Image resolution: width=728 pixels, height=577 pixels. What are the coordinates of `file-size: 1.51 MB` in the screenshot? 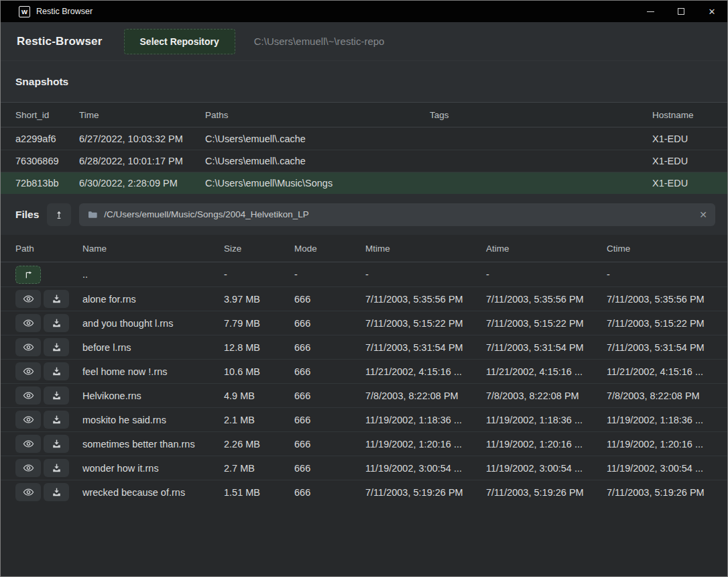 It's located at (259, 492).